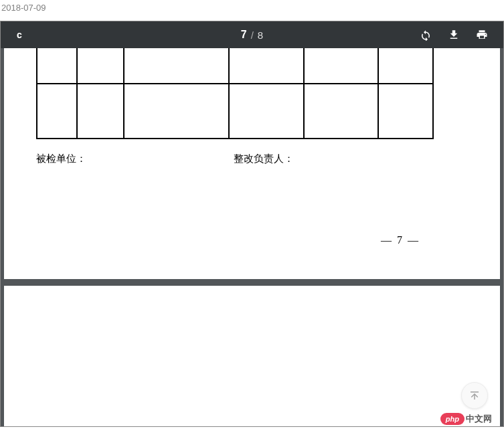 The height and width of the screenshot is (437, 504). What do you see at coordinates (482, 35) in the screenshot?
I see `print-icon` at bounding box center [482, 35].